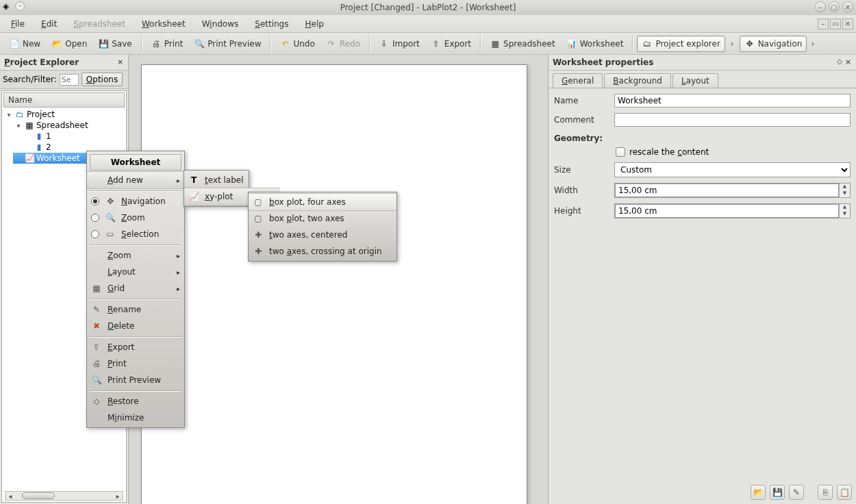 The image size is (856, 504). I want to click on ctx-box-plot-four-axes: ▢box plot, four axes, so click(323, 202).